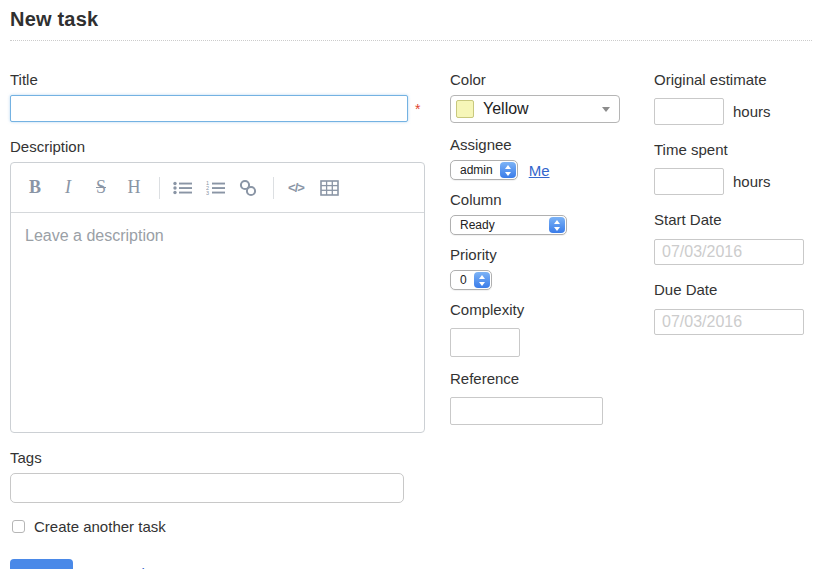 Image resolution: width=822 pixels, height=569 pixels. What do you see at coordinates (464, 280) in the screenshot?
I see `priority-selected-value: 0` at bounding box center [464, 280].